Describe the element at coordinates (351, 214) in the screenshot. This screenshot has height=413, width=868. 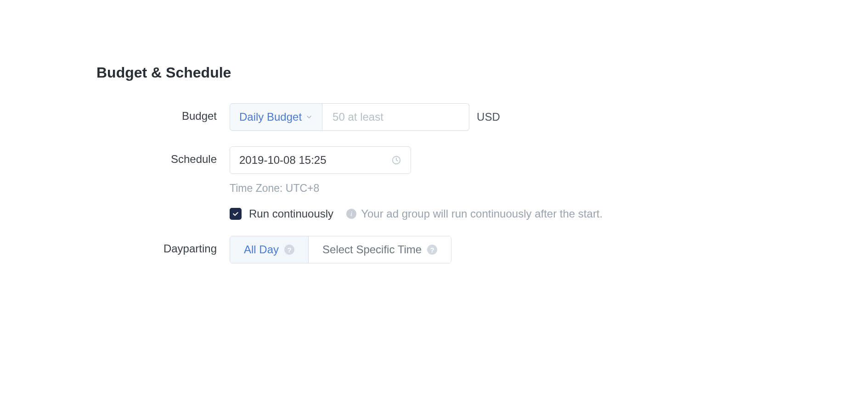
I see `info-icon: i` at that location.